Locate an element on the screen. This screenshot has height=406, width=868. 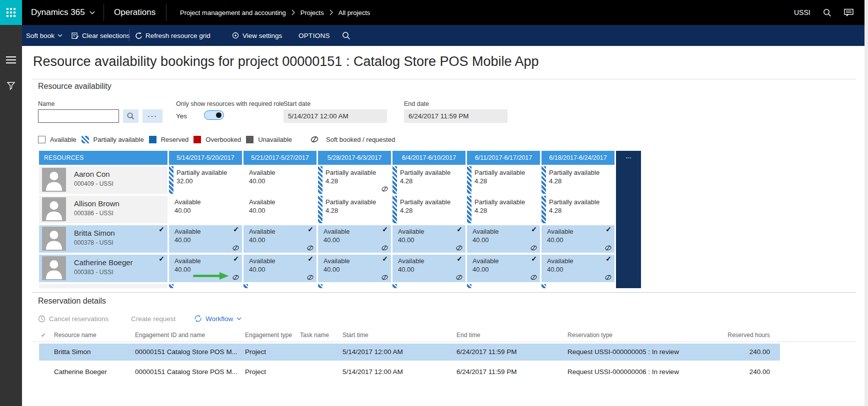
cancel-reservations-button: Cancel reservations is located at coordinates (73, 319).